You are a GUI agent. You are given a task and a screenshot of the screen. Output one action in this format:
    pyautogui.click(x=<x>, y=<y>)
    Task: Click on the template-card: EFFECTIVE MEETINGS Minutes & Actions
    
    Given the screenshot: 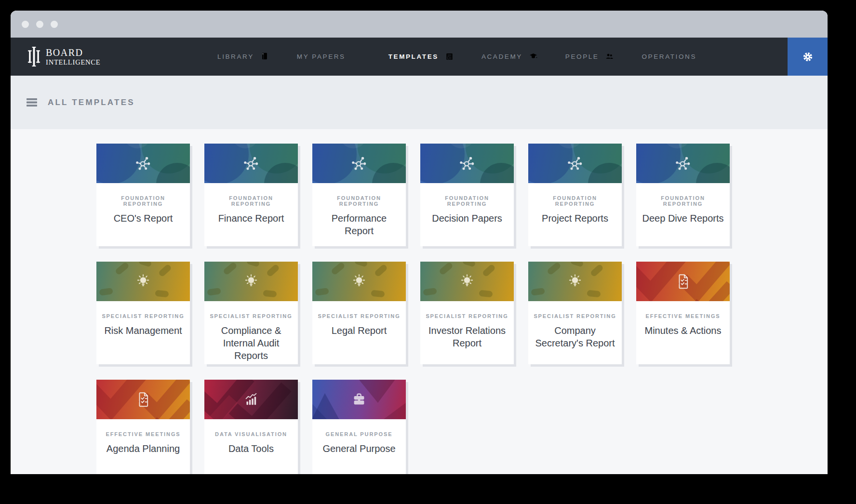 What is the action you would take?
    pyautogui.click(x=683, y=313)
    